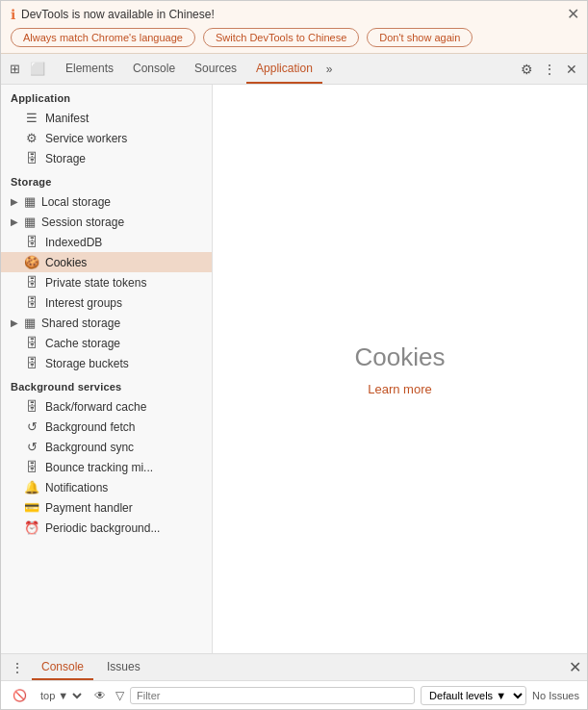 The width and height of the screenshot is (588, 710). Describe the element at coordinates (14, 221) in the screenshot. I see `session-storage-arrow: ▶` at that location.